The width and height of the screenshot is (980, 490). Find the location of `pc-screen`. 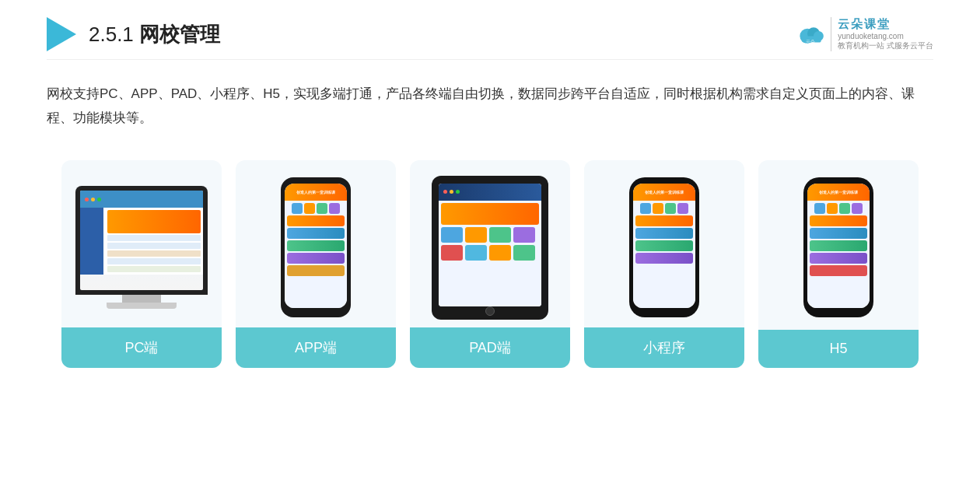

pc-screen is located at coordinates (142, 240).